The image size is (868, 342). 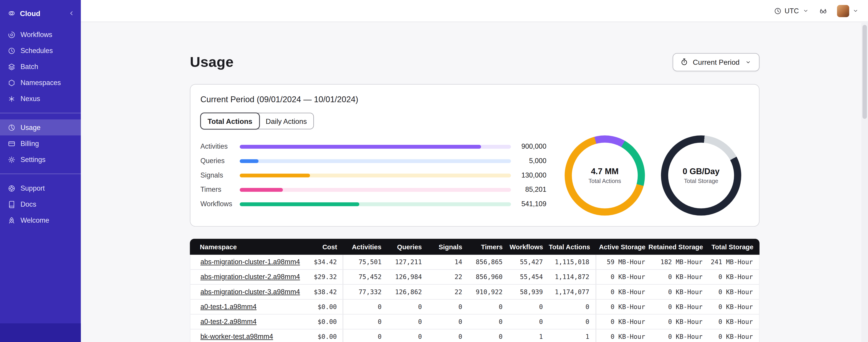 What do you see at coordinates (29, 67) in the screenshot?
I see `sidebar-item-label: Batch` at bounding box center [29, 67].